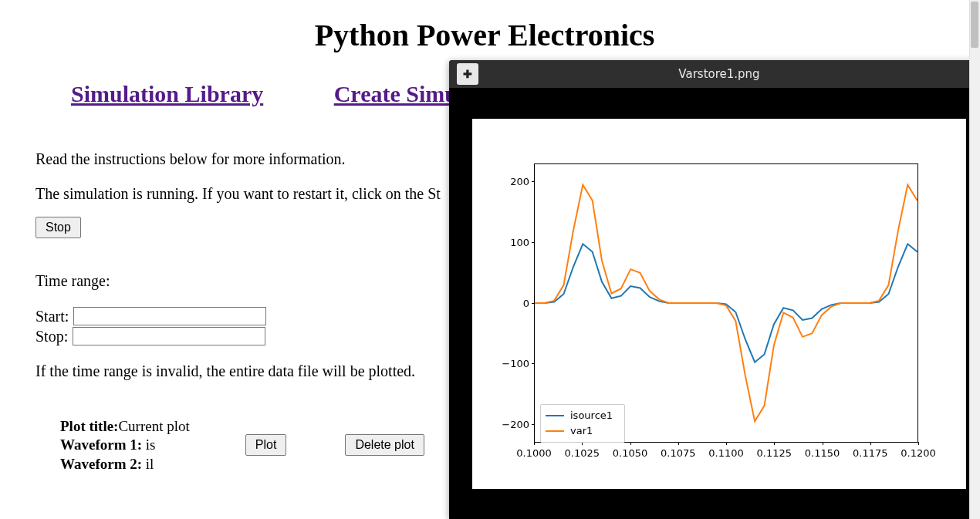 The height and width of the screenshot is (519, 980). I want to click on start-input, so click(170, 316).